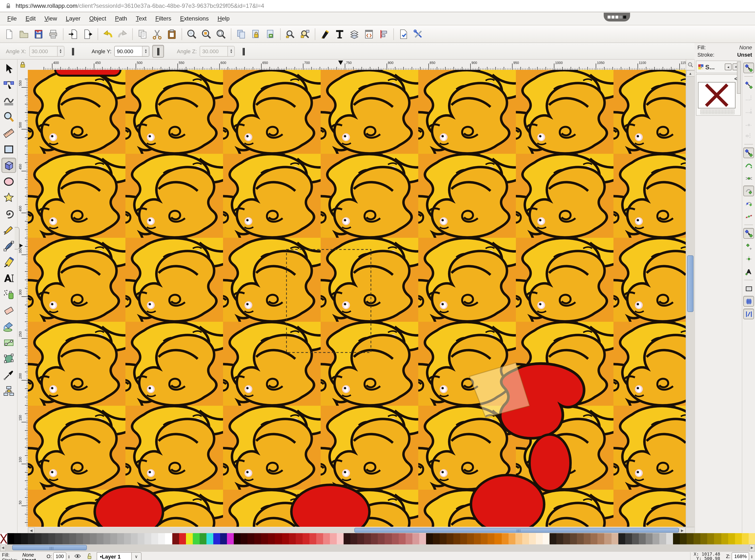 The width and height of the screenshot is (755, 560). What do you see at coordinates (728, 67) in the screenshot?
I see `detach-dialog-button: ◂` at bounding box center [728, 67].